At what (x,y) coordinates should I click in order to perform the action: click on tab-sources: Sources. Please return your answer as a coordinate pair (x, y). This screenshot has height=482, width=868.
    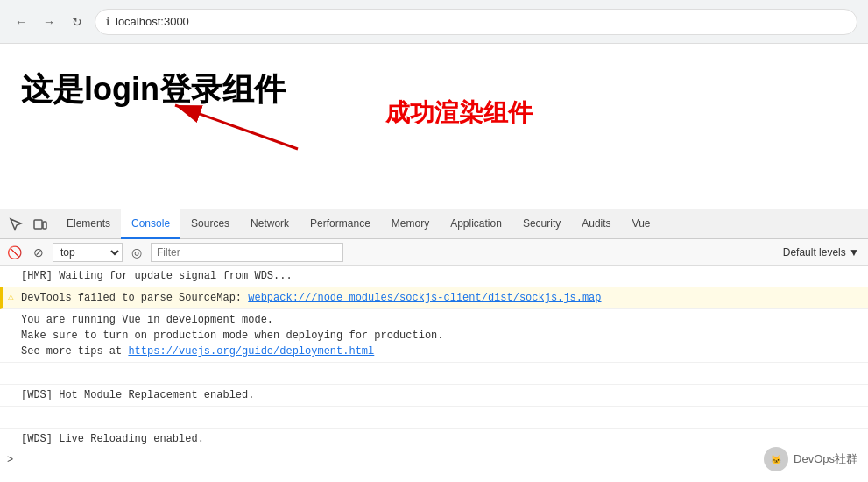
    Looking at the image, I should click on (210, 224).